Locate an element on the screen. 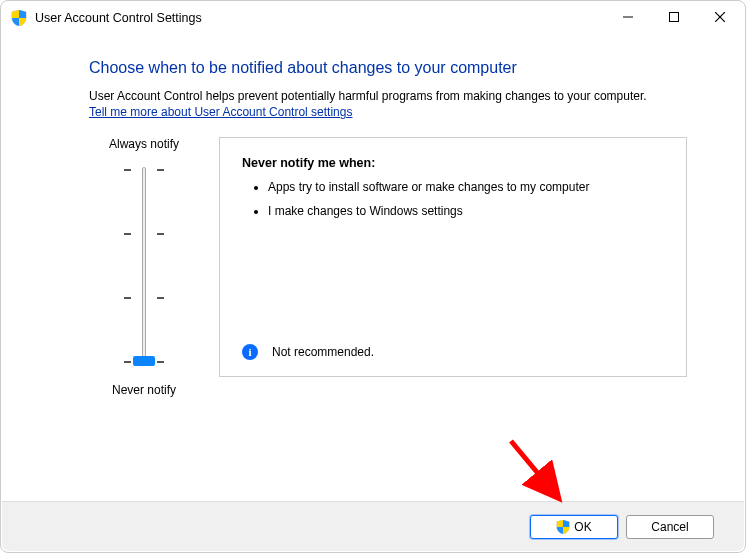  page-description: User Account Control helps prevent poten… is located at coordinates (388, 96).